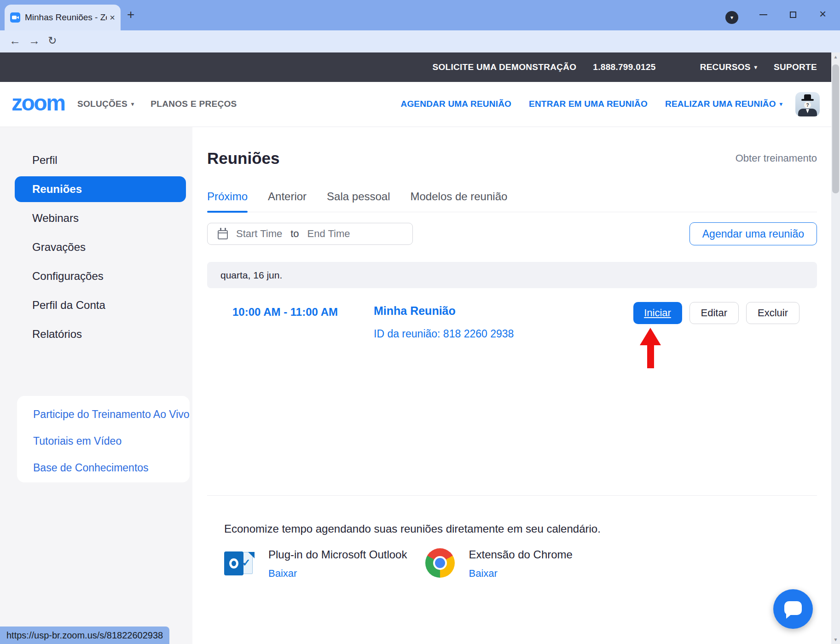  I want to click on forward-icon: →, so click(34, 41).